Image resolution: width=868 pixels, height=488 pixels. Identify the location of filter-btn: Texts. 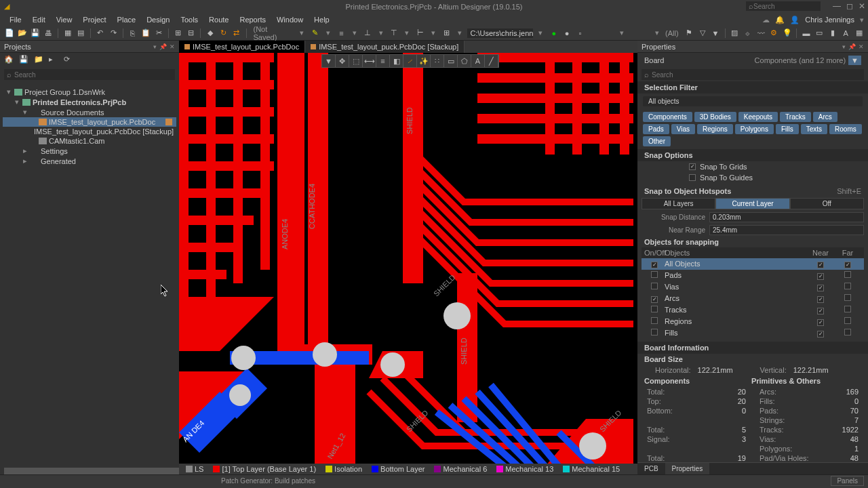
(814, 129).